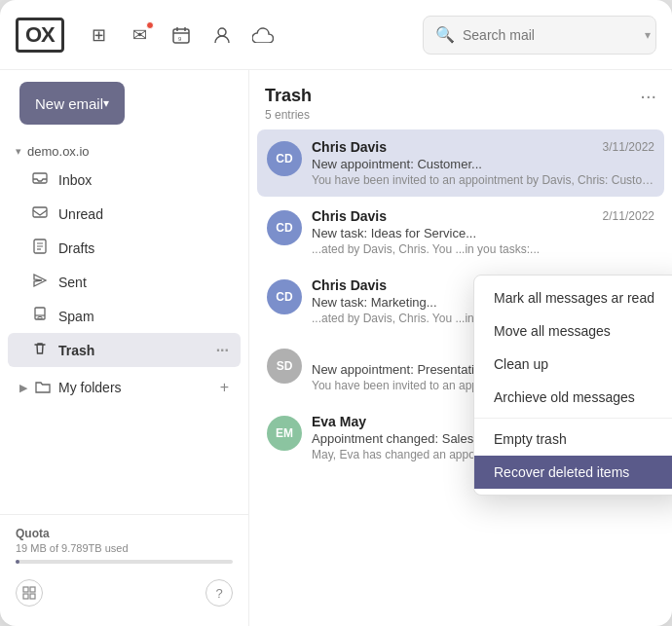  What do you see at coordinates (547, 35) in the screenshot?
I see `search-input` at bounding box center [547, 35].